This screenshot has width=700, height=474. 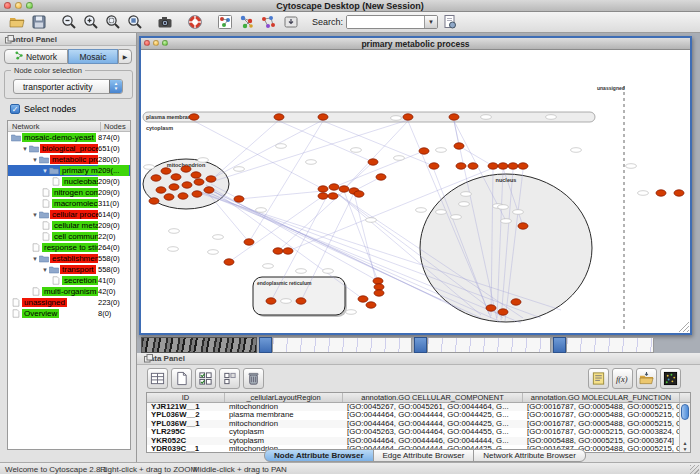 I want to click on tree-row: ▼biological_process651(0), so click(x=69, y=148).